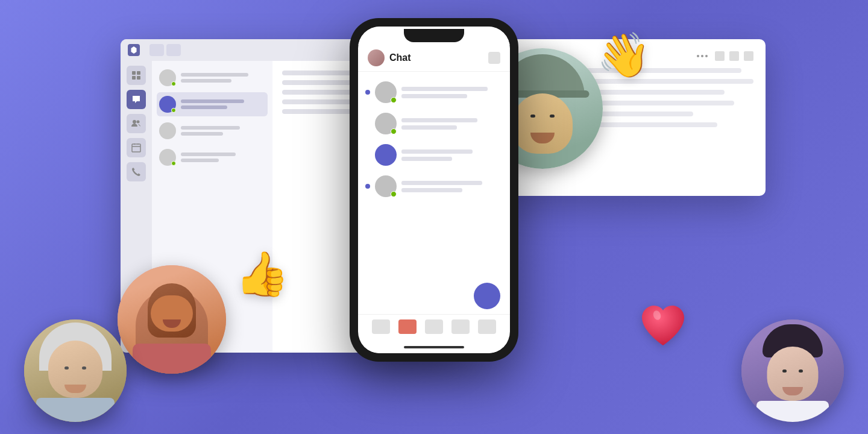  I want to click on back-button, so click(157, 50).